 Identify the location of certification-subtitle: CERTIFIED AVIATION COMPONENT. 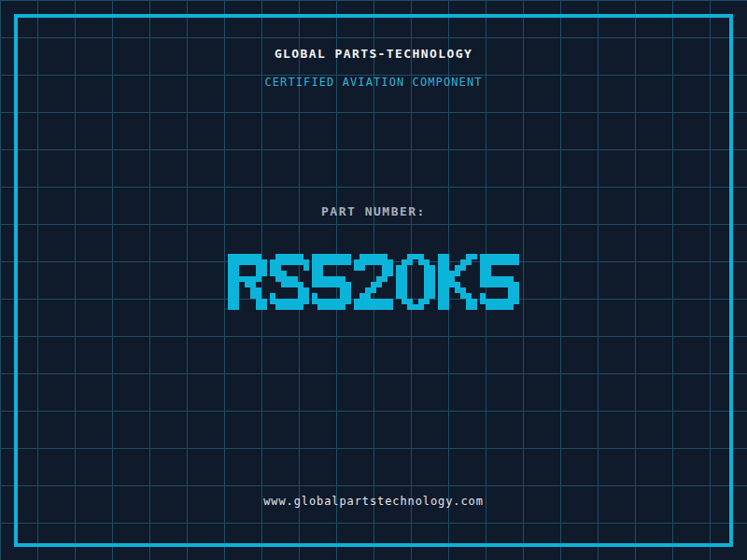
(374, 82).